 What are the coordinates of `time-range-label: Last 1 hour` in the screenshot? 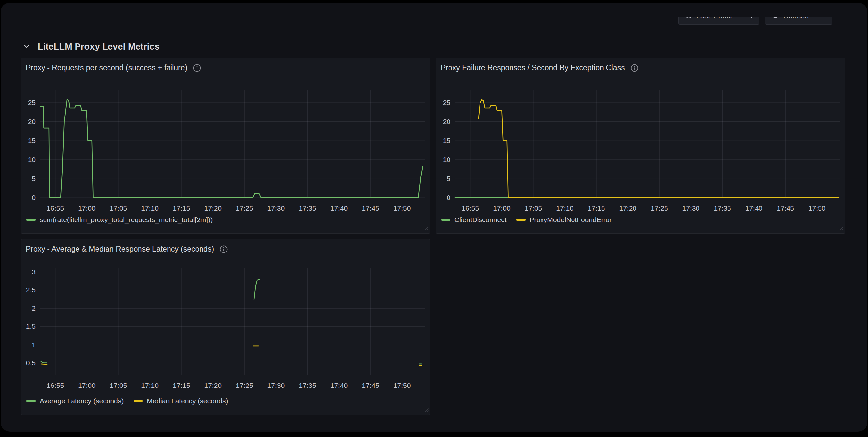 It's located at (715, 19).